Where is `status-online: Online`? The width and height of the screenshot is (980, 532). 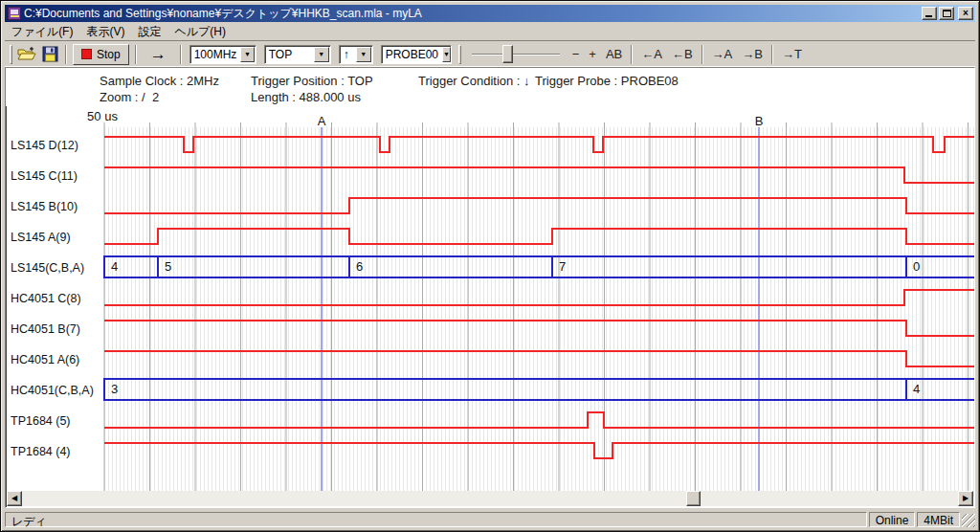
status-online: Online is located at coordinates (892, 520).